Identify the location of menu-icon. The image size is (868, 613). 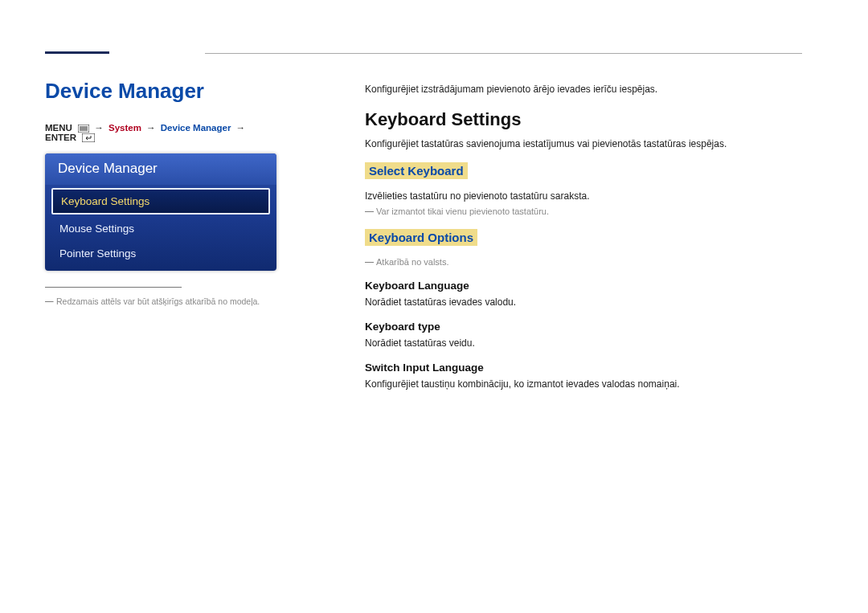
(84, 129).